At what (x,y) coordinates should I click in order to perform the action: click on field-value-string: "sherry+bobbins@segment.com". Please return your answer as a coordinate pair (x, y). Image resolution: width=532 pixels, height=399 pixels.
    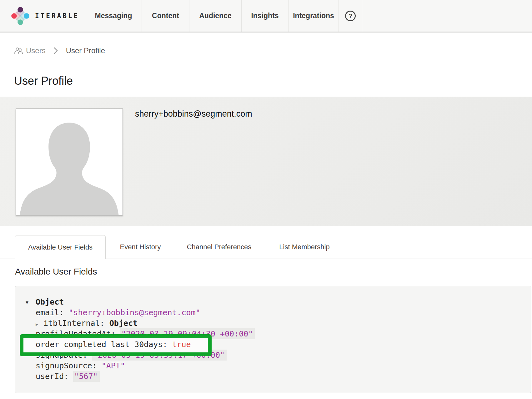
    Looking at the image, I should click on (134, 313).